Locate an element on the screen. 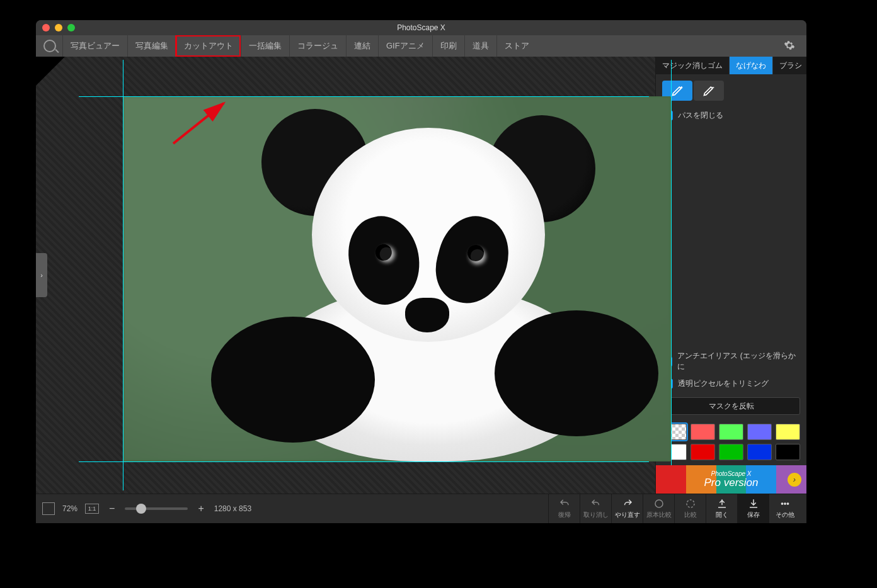  background-swatches is located at coordinates (731, 443).